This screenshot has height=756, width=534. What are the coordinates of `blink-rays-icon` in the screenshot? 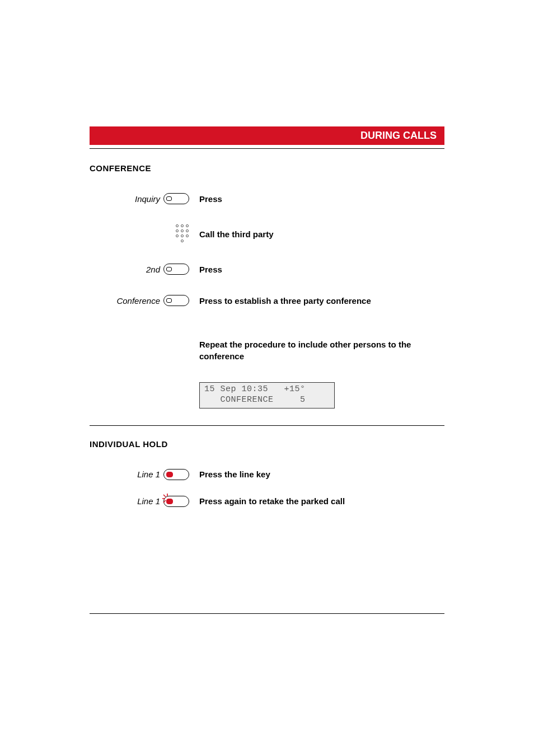 It's located at (167, 499).